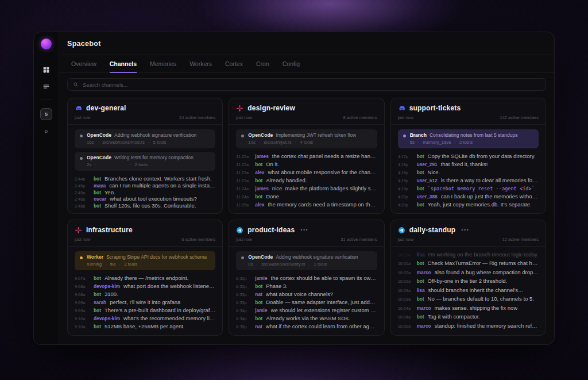  I want to click on channel-name: design-review, so click(271, 108).